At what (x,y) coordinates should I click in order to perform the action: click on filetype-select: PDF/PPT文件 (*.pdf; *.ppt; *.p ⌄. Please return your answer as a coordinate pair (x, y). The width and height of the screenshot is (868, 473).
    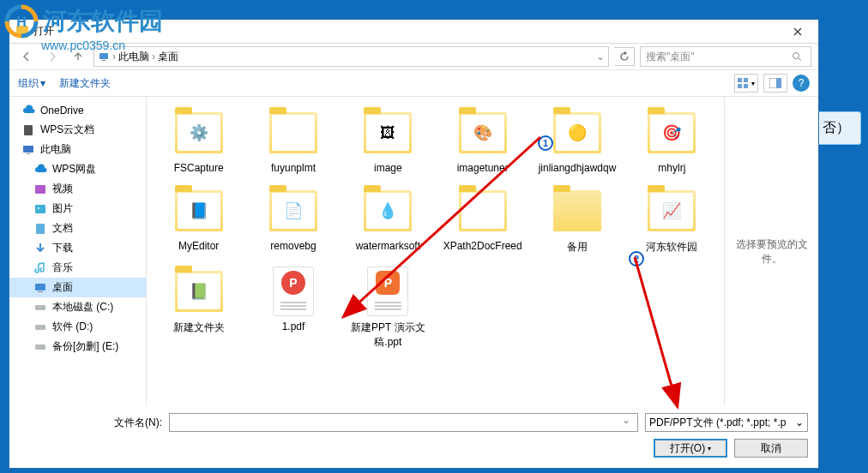
    Looking at the image, I should click on (726, 422).